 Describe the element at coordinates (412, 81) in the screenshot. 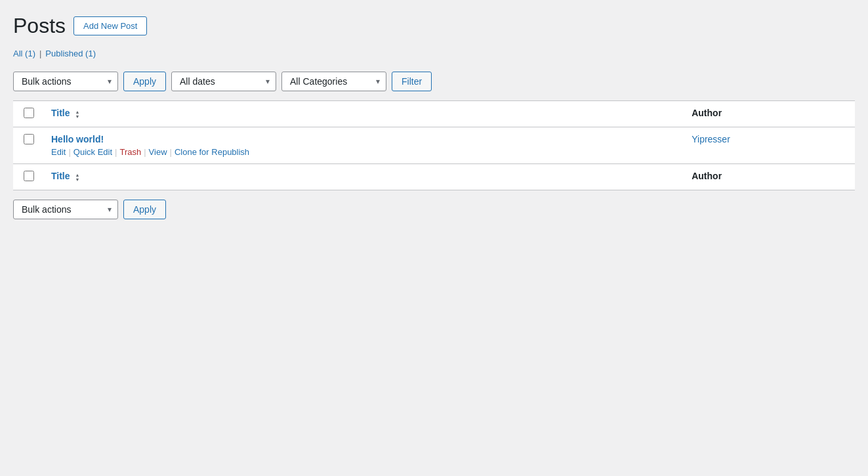

I see `filter-button: Filter` at that location.